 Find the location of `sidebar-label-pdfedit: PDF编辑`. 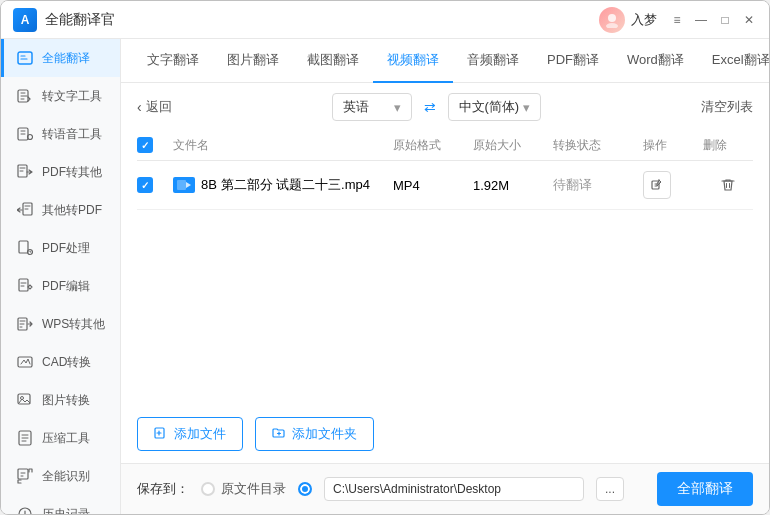

sidebar-label-pdfedit: PDF编辑 is located at coordinates (66, 286).